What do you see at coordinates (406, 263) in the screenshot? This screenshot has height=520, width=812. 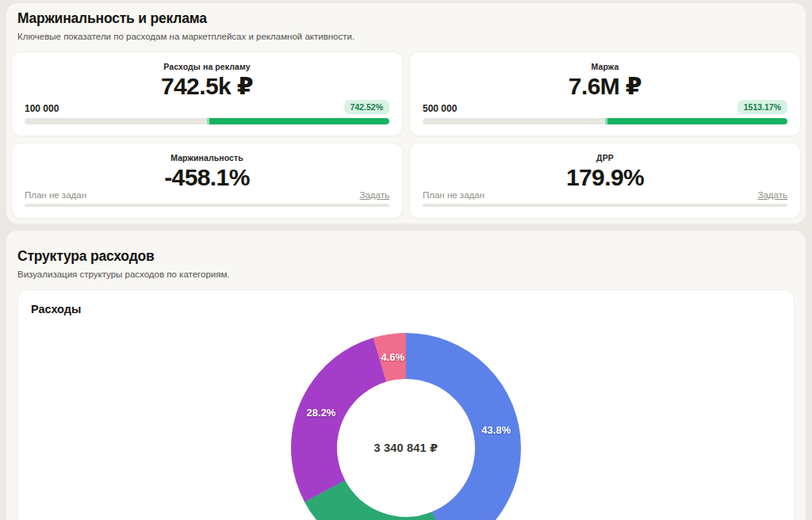 I see `section-structure-header: Структура расходов Визуализация структур…` at bounding box center [406, 263].